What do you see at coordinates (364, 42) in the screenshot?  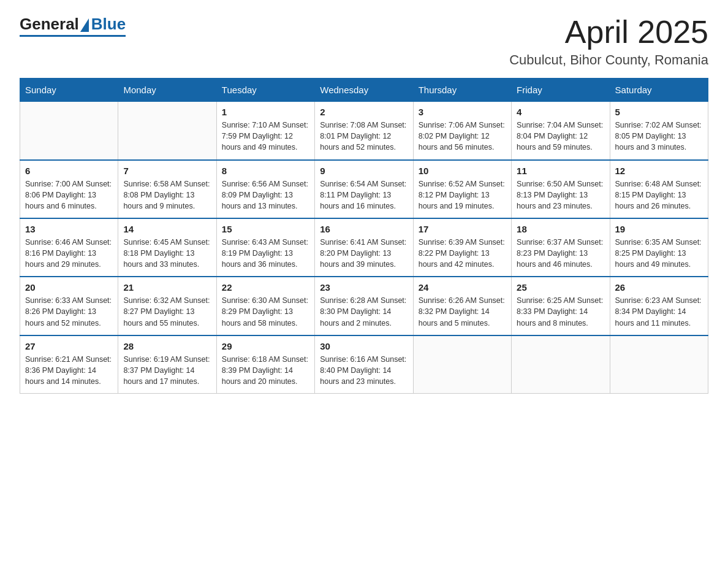 I see `page-header: General Blue April 2025 Cubulcut, Bihor …` at bounding box center [364, 42].